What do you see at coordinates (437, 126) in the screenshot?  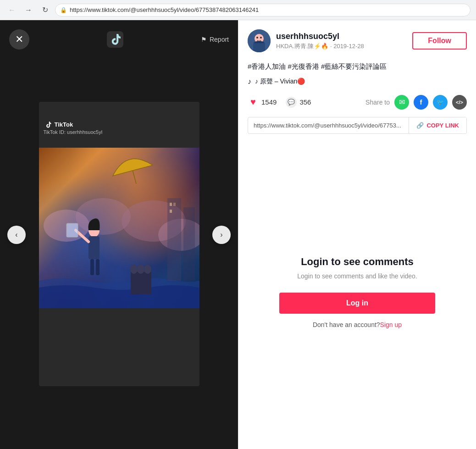 I see `copy-link-button: 🔗 COPY LINK` at bounding box center [437, 126].